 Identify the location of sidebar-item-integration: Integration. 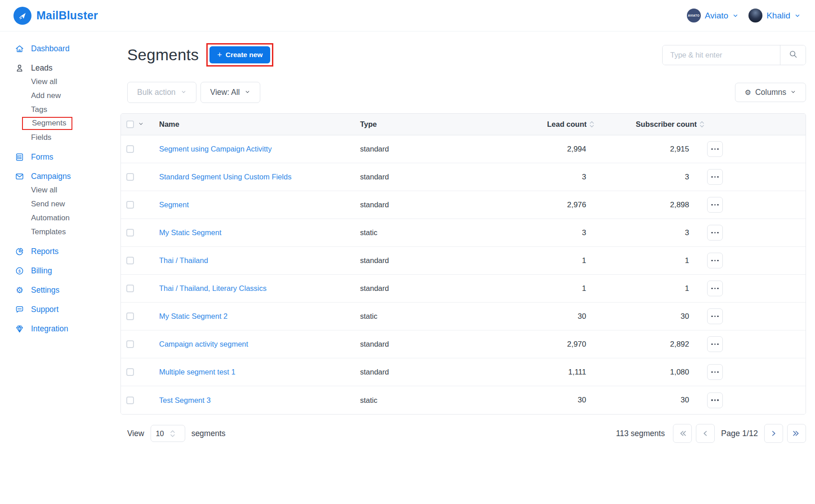
(62, 329).